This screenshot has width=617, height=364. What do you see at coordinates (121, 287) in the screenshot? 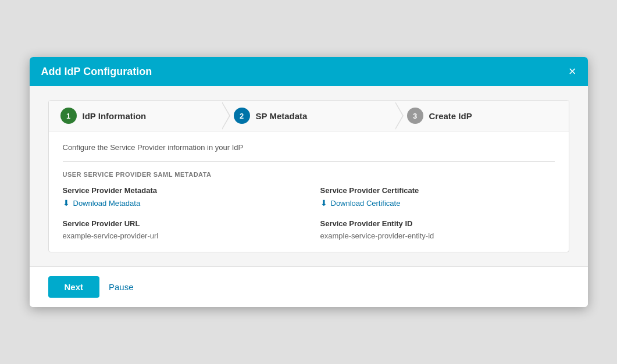
I see `pause-button: Pause` at bounding box center [121, 287].